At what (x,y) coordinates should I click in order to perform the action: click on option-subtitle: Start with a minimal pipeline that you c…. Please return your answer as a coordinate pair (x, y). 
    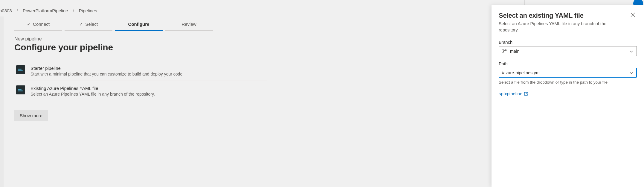
    Looking at the image, I should click on (107, 74).